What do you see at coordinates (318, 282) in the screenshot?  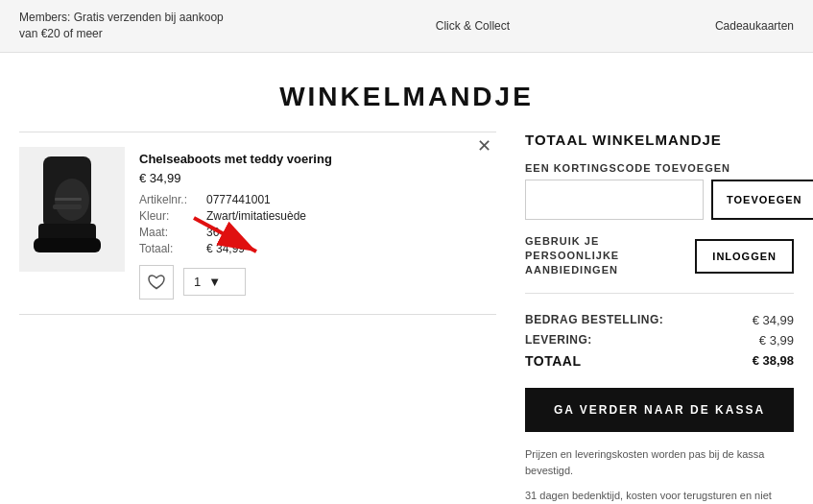 I see `product-actions: 1 ▼` at bounding box center [318, 282].